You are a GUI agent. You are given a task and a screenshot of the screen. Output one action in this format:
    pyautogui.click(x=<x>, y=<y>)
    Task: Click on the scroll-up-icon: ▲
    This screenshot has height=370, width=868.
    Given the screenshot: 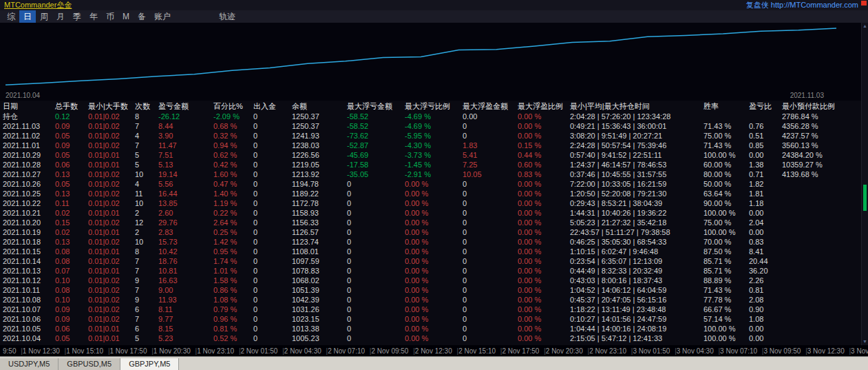 What is the action you would take?
    pyautogui.click(x=865, y=26)
    